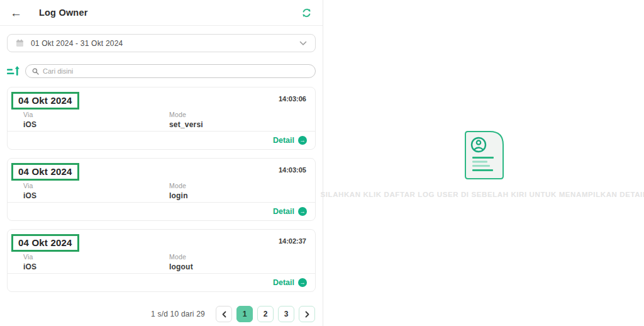 The width and height of the screenshot is (644, 326). What do you see at coordinates (186, 125) in the screenshot?
I see `mode-value: set_versi` at bounding box center [186, 125].